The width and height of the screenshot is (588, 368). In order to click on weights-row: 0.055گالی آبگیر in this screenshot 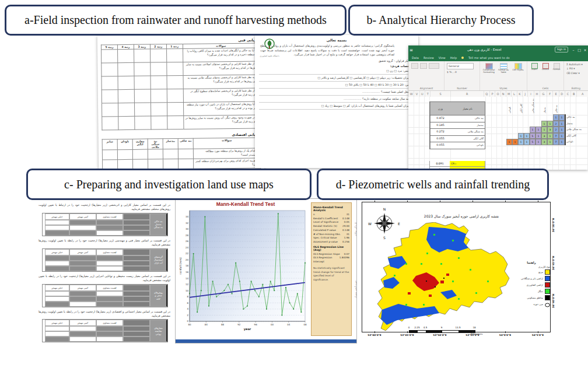, I will do `click(457, 139)`.